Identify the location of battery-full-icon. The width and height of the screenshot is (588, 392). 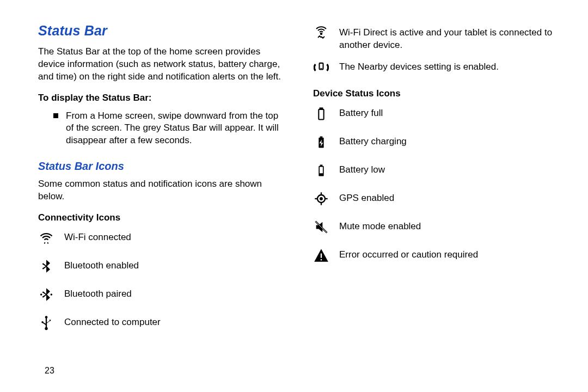
(321, 114).